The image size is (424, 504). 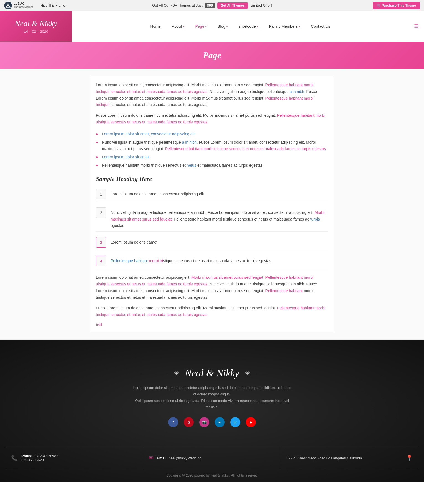 I want to click on email-label: Email:, so click(x=163, y=458).